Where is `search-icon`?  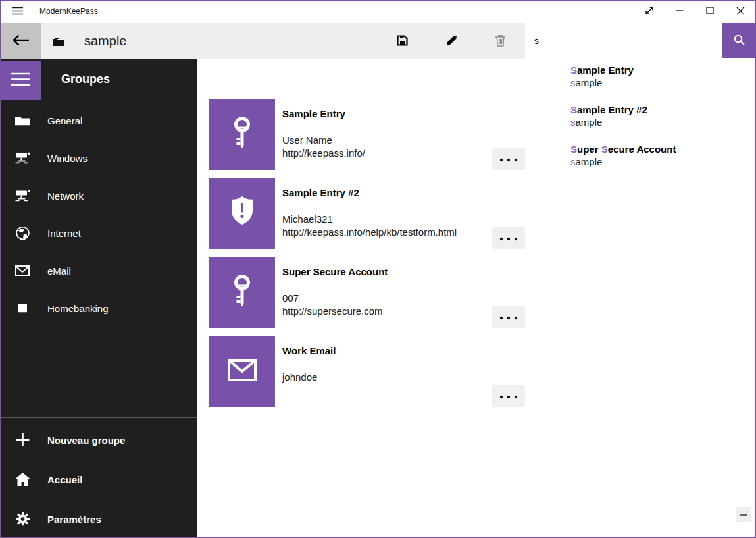 search-icon is located at coordinates (740, 41).